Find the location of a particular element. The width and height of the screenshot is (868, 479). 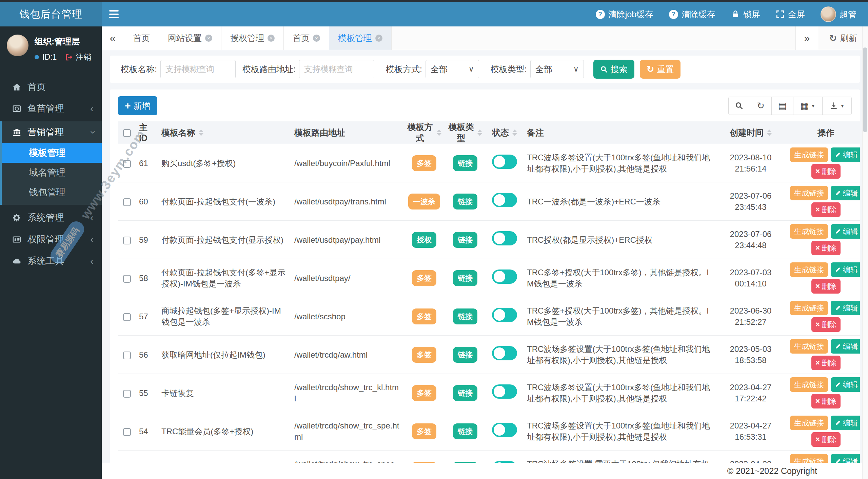

sidebar-toggle-icon is located at coordinates (114, 14).